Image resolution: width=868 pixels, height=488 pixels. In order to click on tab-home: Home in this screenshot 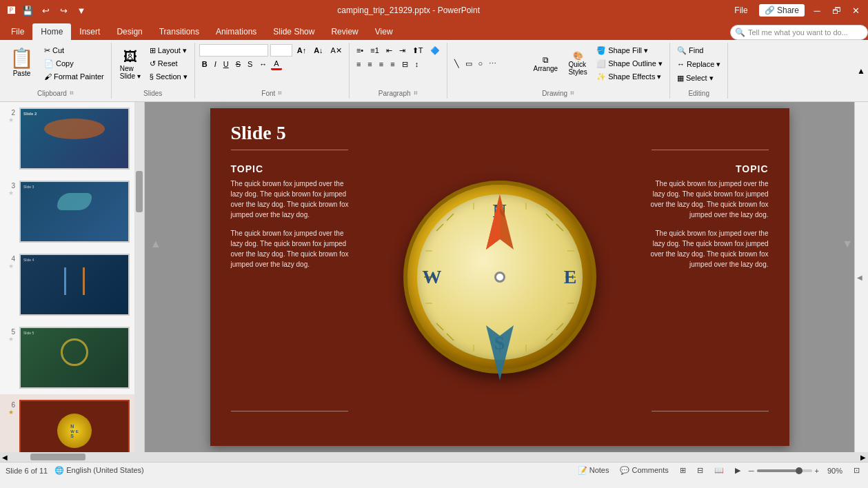, I will do `click(52, 32)`.